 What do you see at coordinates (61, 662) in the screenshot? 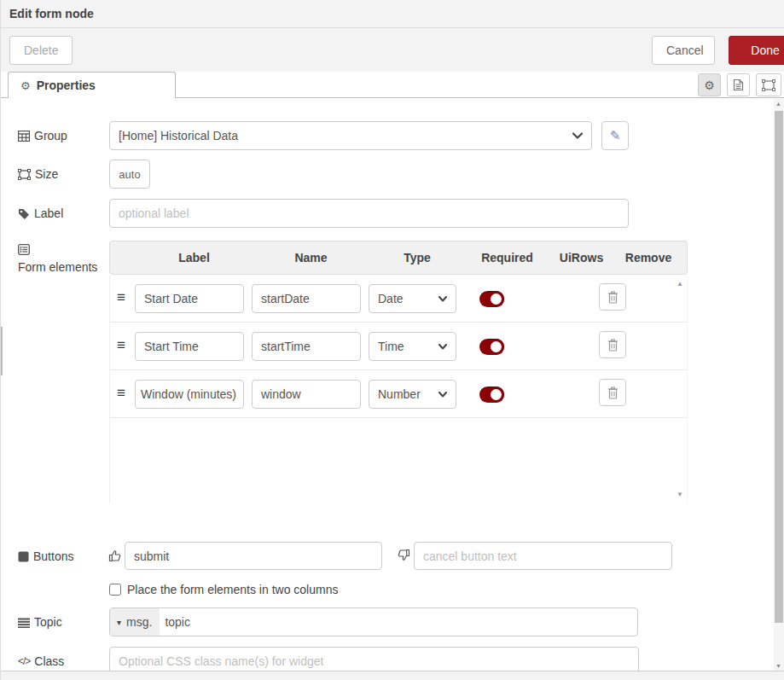
I see `class-label: </> Class` at bounding box center [61, 662].